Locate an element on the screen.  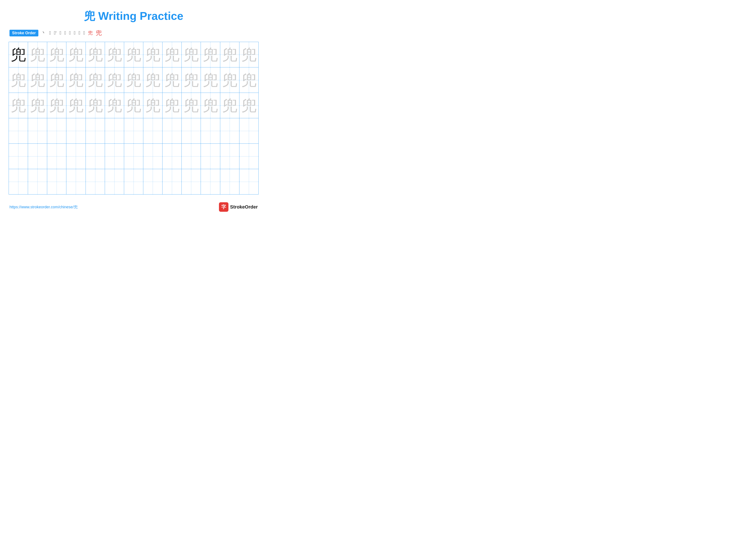
stroke-step-11: 兜 is located at coordinates (99, 33).